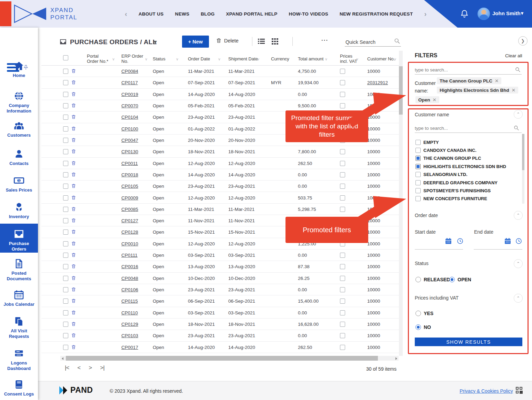 Image resolution: width=532 pixels, height=400 pixels. Describe the element at coordinates (252, 14) in the screenshot. I see `top-nav-item-xpand-portal-help: XPAND PORTAL HELP` at that location.